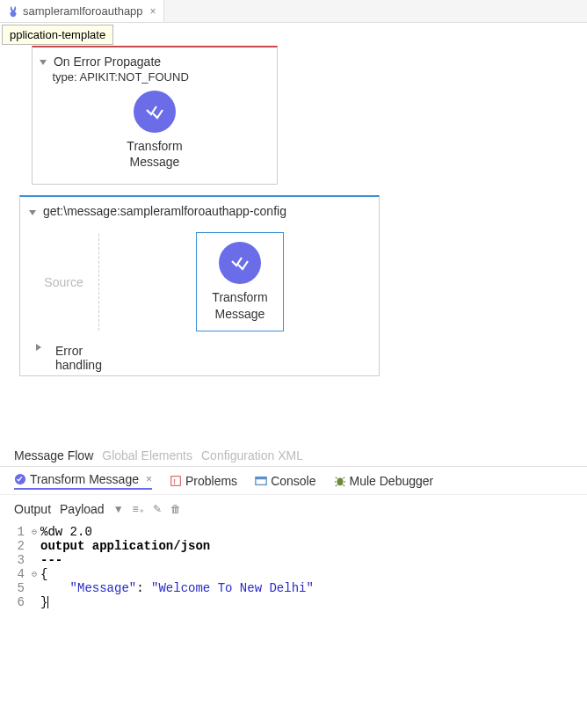 The height and width of the screenshot is (728, 587). Describe the element at coordinates (64, 282) in the screenshot. I see `source-drop-area: Source` at that location.